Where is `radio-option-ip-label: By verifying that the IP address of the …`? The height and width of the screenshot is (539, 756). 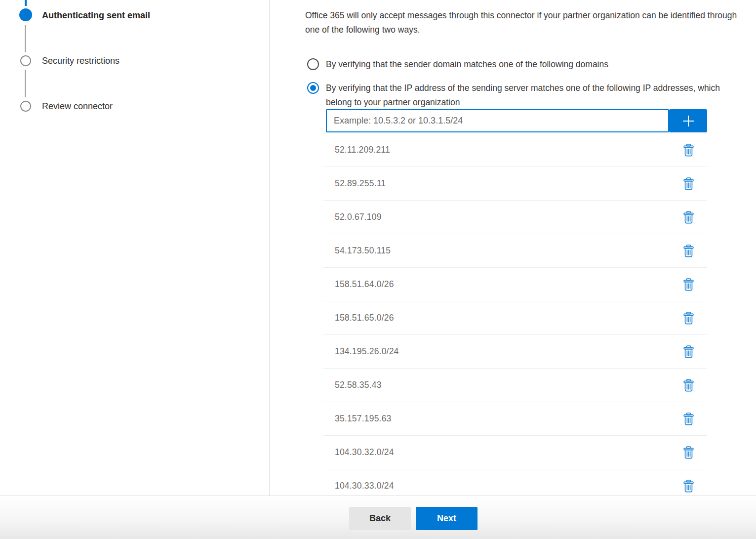 radio-option-ip-label: By verifying that the IP address of the … is located at coordinates (526, 95).